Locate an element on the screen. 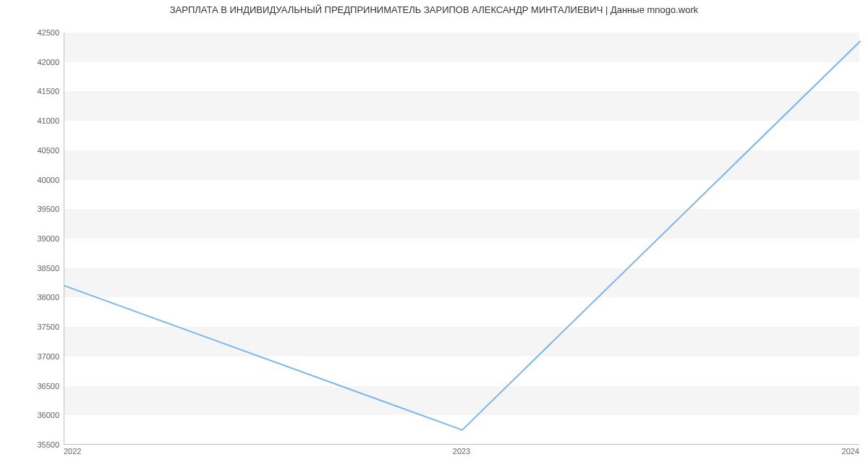 The height and width of the screenshot is (470, 868). y-tick-label: 40000 is located at coordinates (34, 180).